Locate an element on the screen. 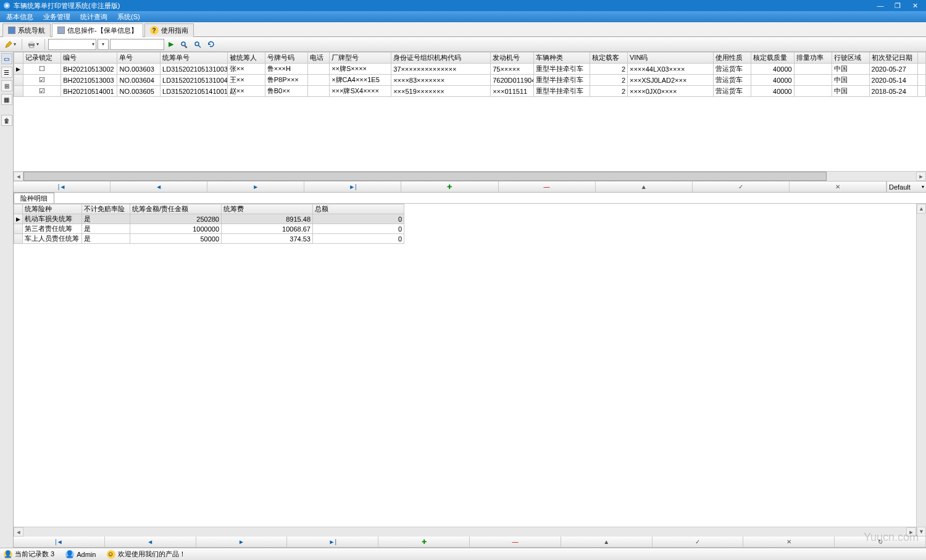  search-input is located at coordinates (137, 44).